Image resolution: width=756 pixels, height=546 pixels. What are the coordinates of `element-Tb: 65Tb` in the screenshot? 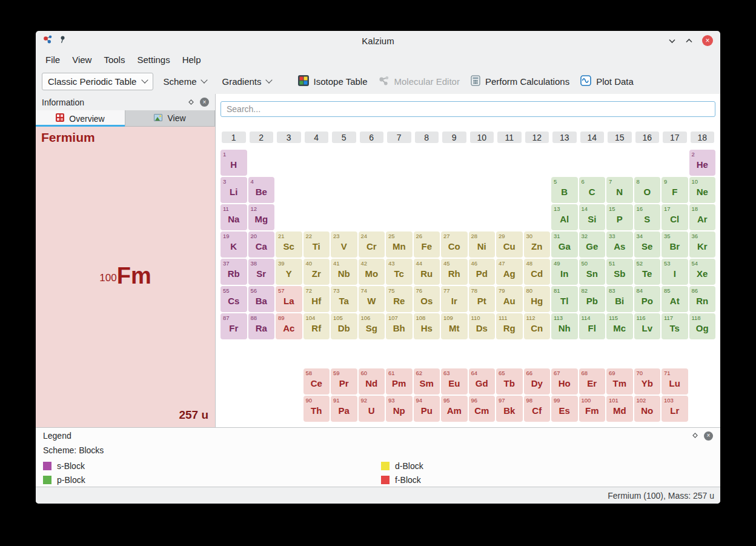 It's located at (509, 382).